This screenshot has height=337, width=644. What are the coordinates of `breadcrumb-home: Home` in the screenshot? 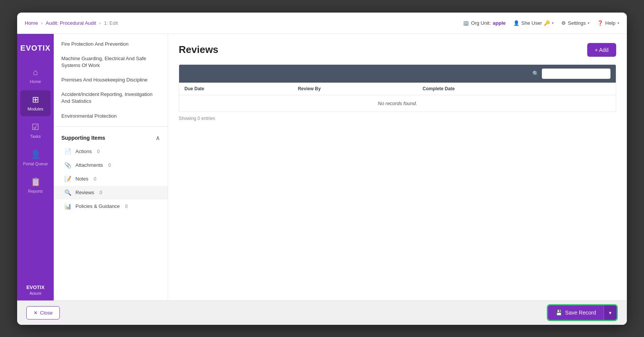 It's located at (31, 23).